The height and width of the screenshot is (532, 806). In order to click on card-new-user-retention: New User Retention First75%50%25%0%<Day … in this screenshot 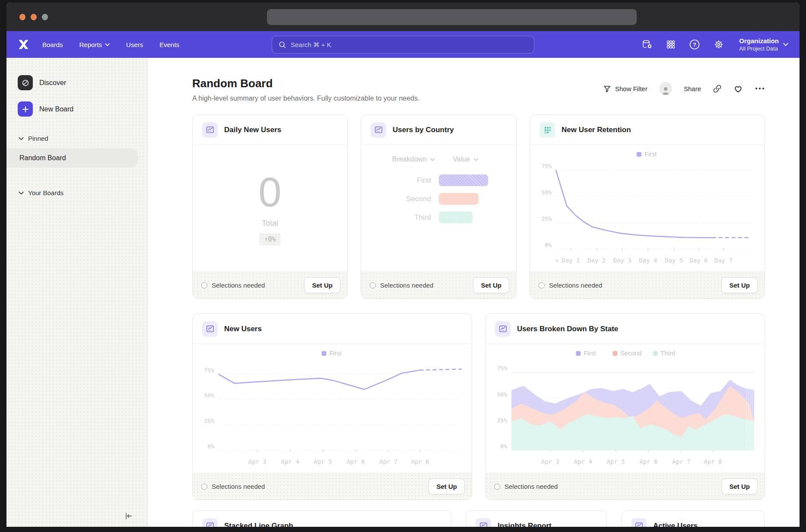, I will do `click(647, 206)`.